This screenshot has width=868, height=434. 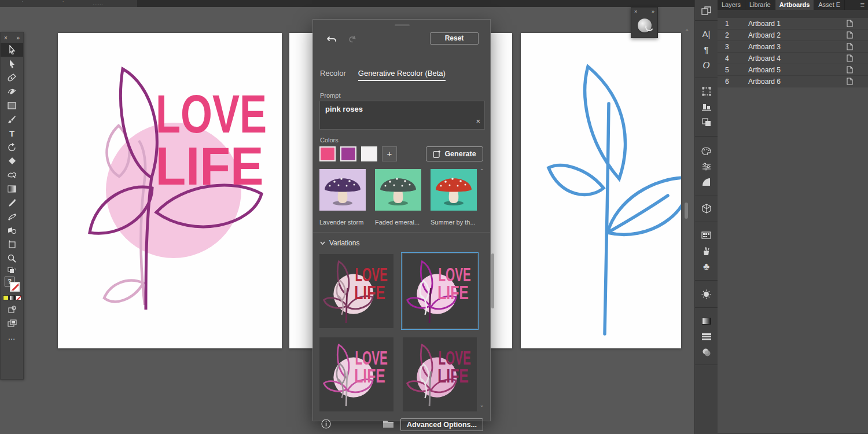 I want to click on rotate-view-tool, so click(x=645, y=25).